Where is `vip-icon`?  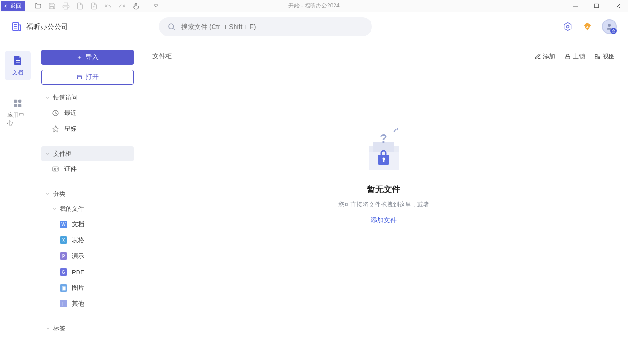 vip-icon is located at coordinates (587, 27).